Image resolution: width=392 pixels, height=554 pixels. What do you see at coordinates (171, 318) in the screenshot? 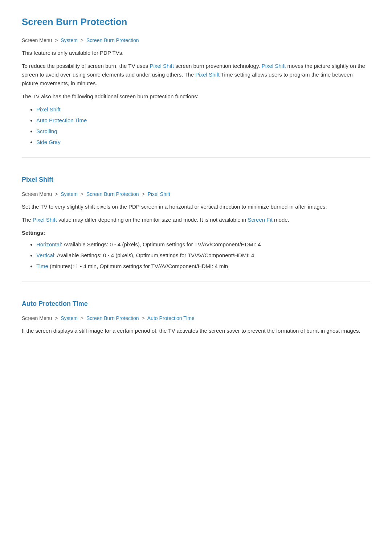
I see `apt-breadcrumb-current: Auto Protection Time` at bounding box center [171, 318].